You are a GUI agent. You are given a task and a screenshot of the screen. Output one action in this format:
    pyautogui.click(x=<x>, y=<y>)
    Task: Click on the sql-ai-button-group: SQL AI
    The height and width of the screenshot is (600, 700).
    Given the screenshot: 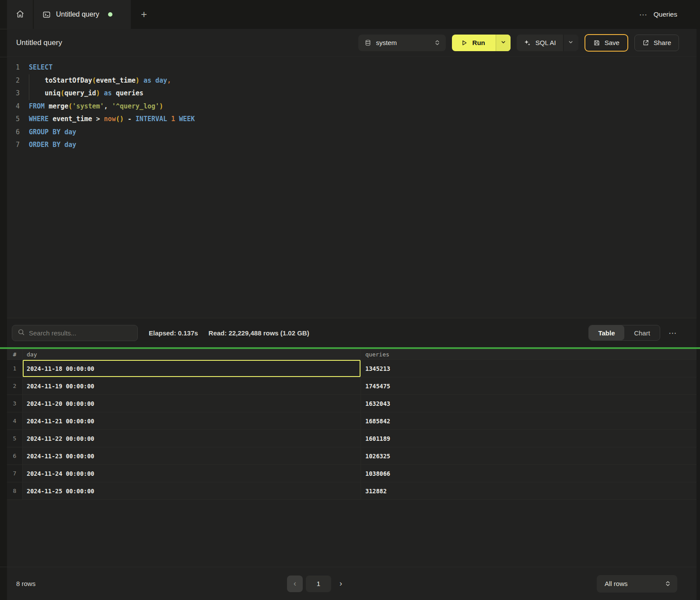 What is the action you would take?
    pyautogui.click(x=548, y=43)
    